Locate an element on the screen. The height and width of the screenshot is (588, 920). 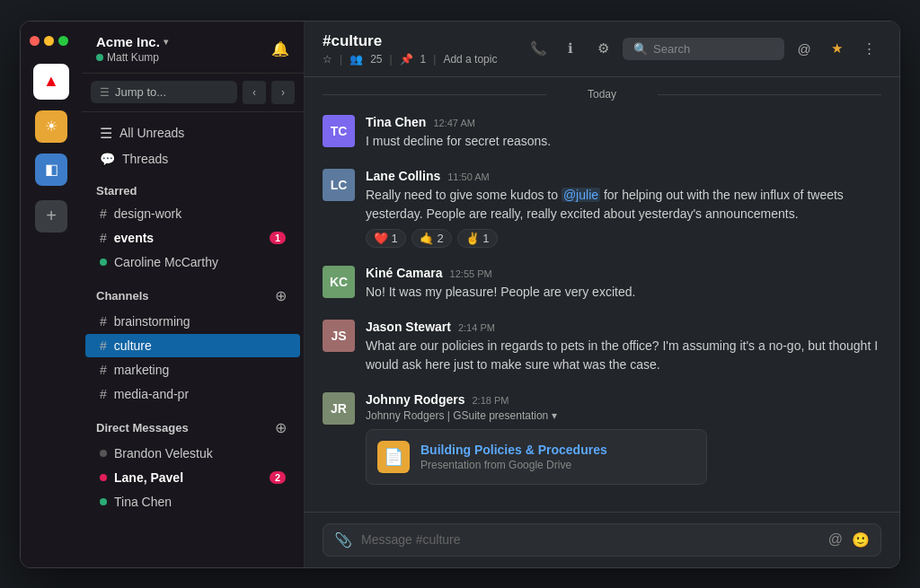
sidebar-item-design-work: # design-work is located at coordinates (192, 214).